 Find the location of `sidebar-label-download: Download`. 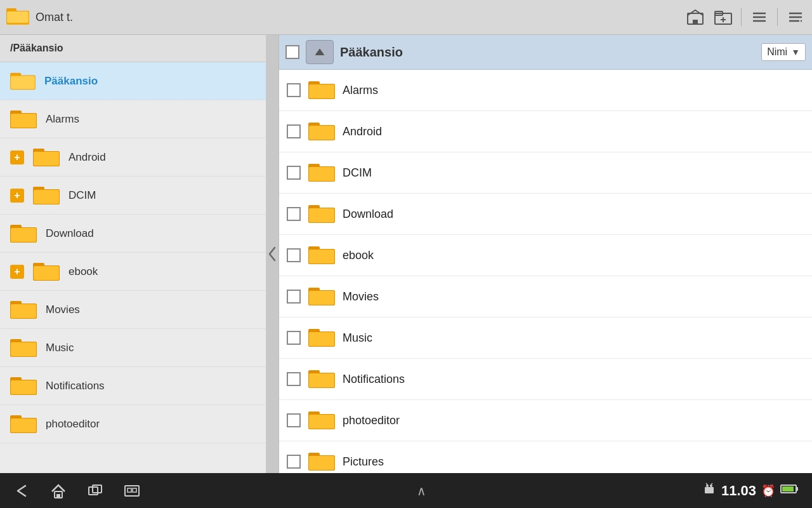

sidebar-label-download: Download is located at coordinates (70, 234).